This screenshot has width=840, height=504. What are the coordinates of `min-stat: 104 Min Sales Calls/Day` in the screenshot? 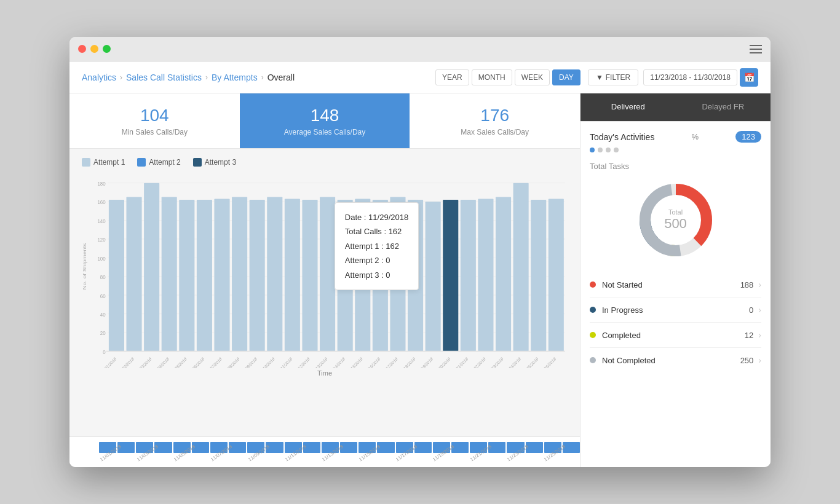 It's located at (155, 120).